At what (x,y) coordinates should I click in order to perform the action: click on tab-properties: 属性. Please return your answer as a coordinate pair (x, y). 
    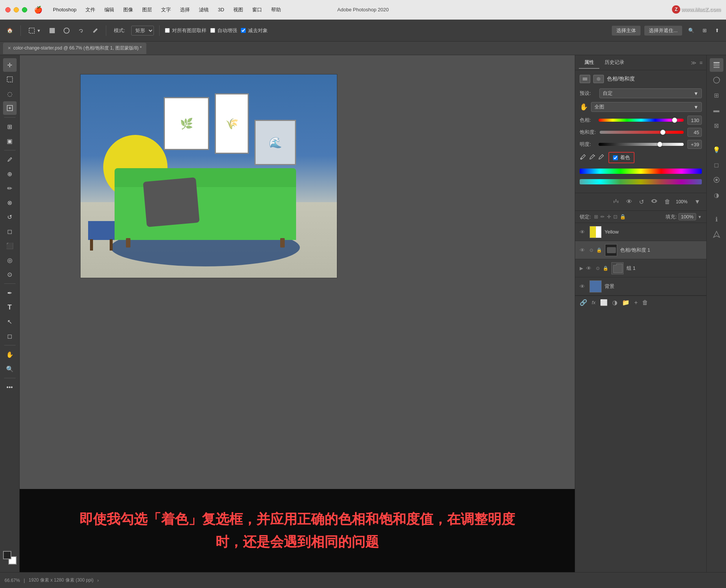
    Looking at the image, I should click on (589, 63).